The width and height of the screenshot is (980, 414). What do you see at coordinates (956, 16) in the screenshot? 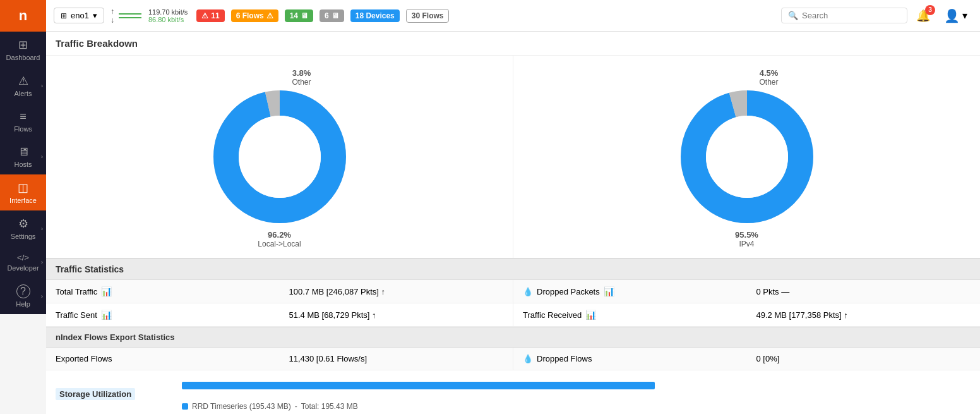
I see `user-button: 👤 ▾` at bounding box center [956, 16].